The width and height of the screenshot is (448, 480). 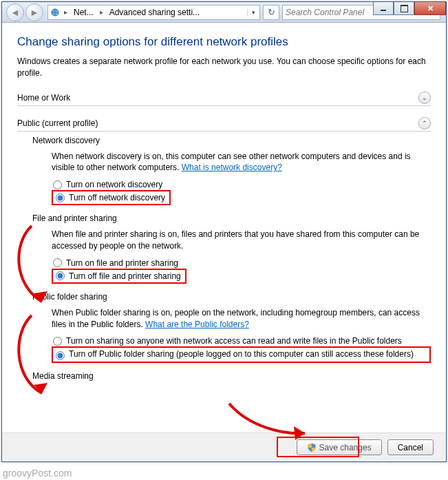 I want to click on save-changes-button: Save changes, so click(x=339, y=448).